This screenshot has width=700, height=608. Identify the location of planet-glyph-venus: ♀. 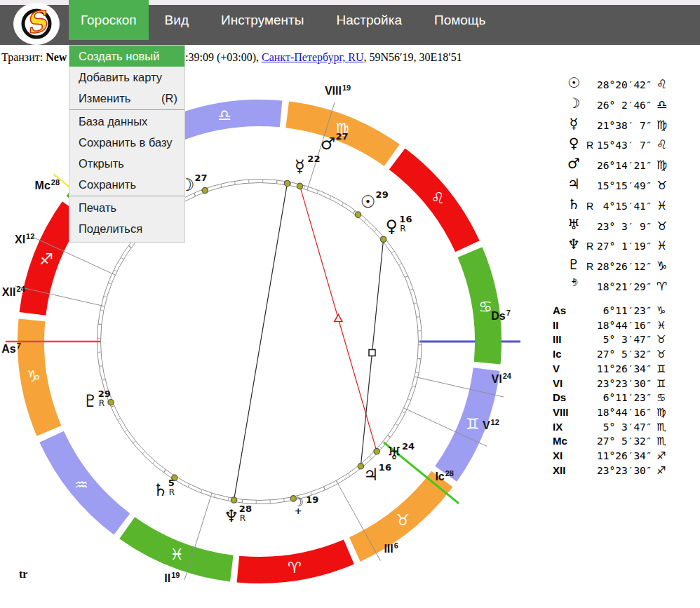
(392, 227).